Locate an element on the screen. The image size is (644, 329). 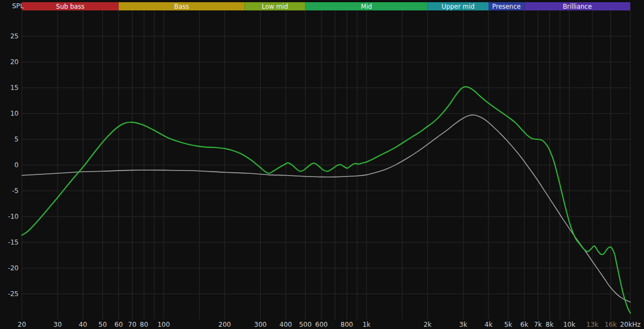
y-tick-label: -5 is located at coordinates (15, 191).